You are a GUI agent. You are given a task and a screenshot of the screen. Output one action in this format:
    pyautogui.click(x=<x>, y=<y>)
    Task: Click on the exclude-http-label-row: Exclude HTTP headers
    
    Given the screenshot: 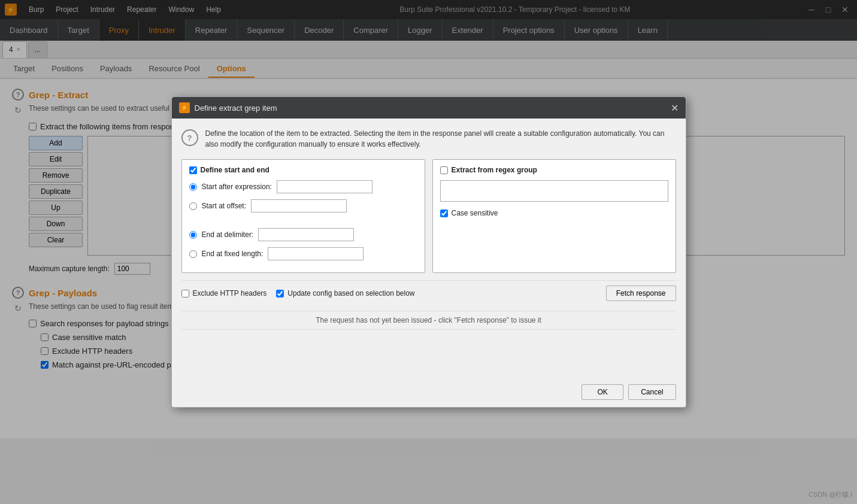 What is the action you would take?
    pyautogui.click(x=224, y=293)
    